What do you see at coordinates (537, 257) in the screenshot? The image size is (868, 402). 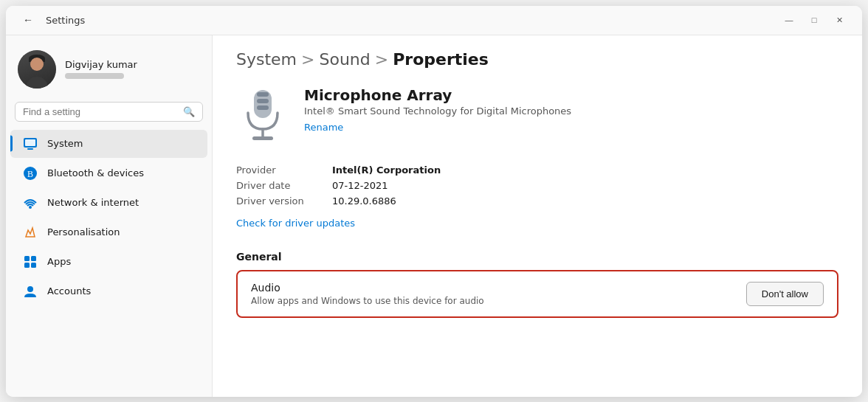 I see `general-section-title: General` at bounding box center [537, 257].